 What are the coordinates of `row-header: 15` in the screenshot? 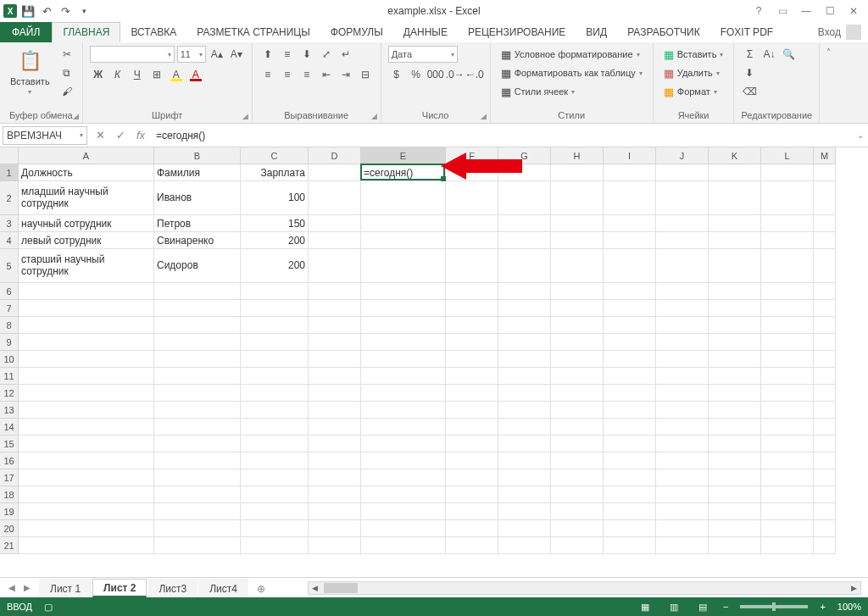 It's located at (9, 444).